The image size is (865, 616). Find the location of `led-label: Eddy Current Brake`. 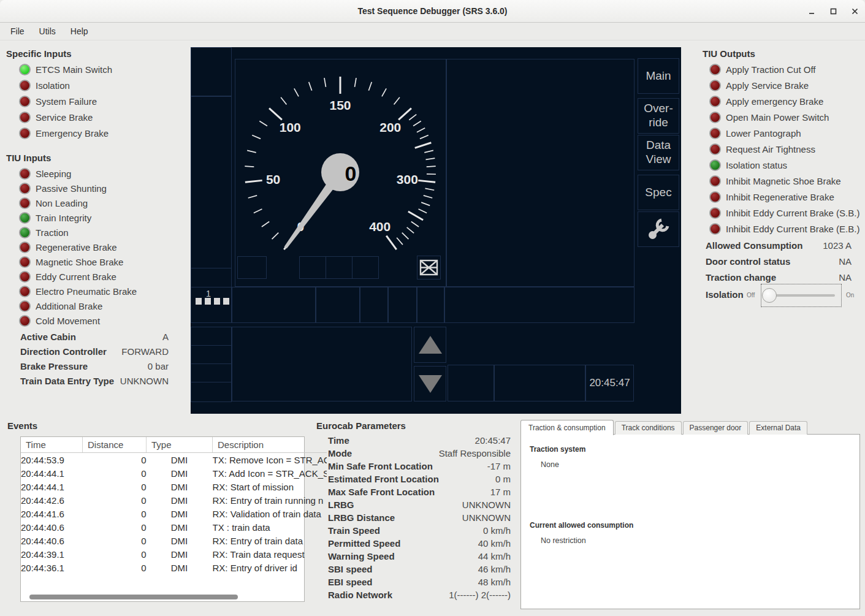

led-label: Eddy Current Brake is located at coordinates (76, 277).